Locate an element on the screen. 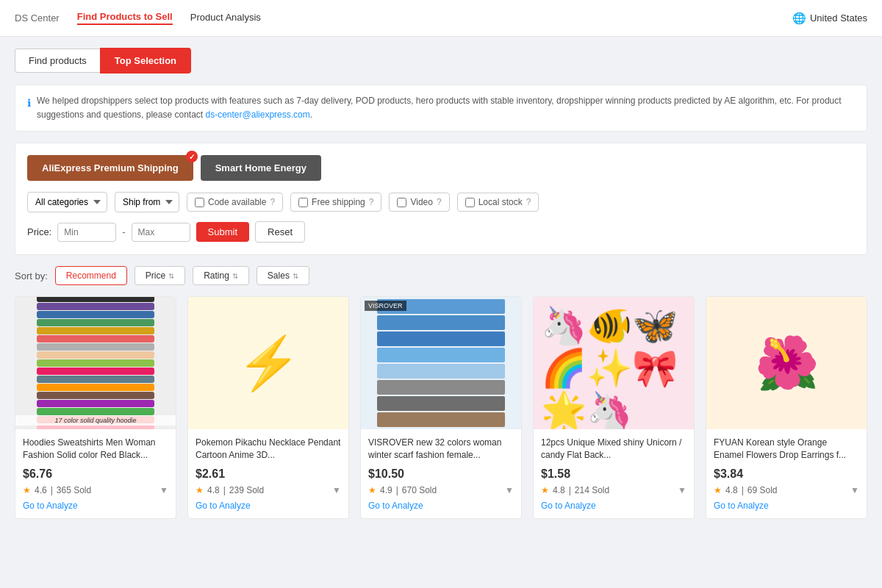 The height and width of the screenshot is (588, 882). rating-value: 4.6 is located at coordinates (41, 490).